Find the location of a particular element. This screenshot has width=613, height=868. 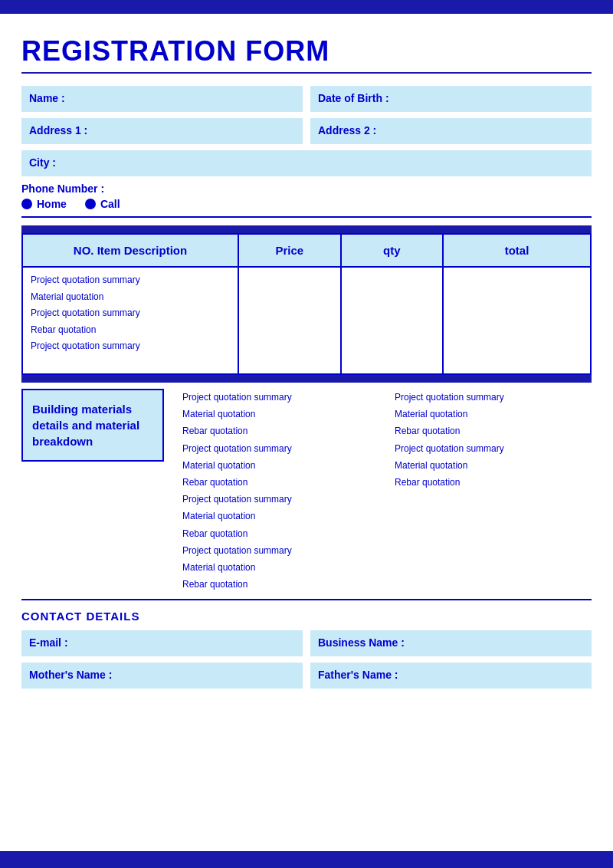

mat-col2-item-4: Project quotation summary is located at coordinates (493, 449).